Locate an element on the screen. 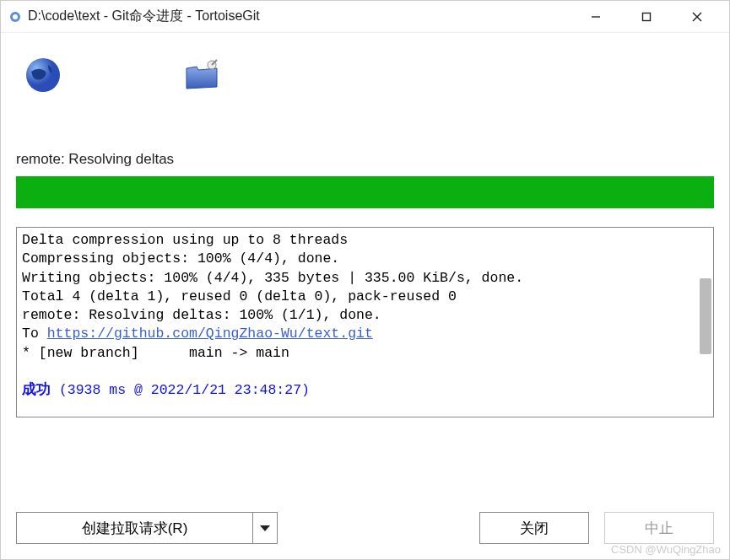 The height and width of the screenshot is (560, 730). maximize-button is located at coordinates (646, 17).